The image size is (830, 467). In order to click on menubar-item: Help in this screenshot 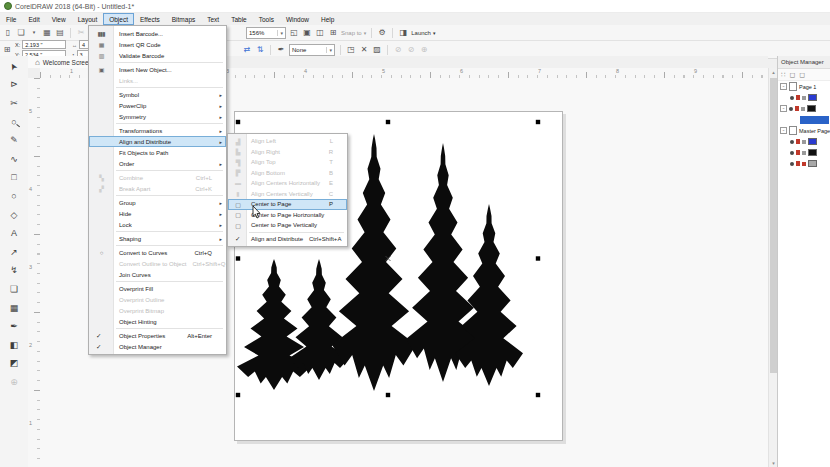, I will do `click(328, 19)`.